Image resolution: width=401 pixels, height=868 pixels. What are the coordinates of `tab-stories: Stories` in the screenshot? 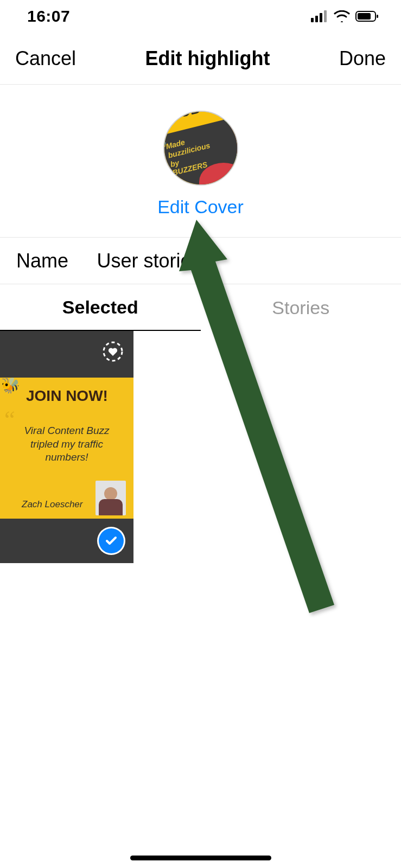 It's located at (301, 308).